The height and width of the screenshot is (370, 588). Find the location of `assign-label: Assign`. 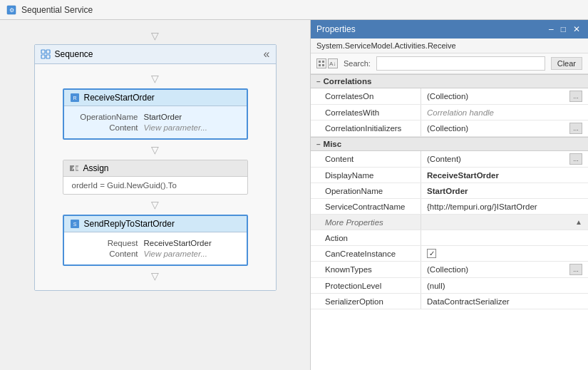

assign-label: Assign is located at coordinates (96, 168).